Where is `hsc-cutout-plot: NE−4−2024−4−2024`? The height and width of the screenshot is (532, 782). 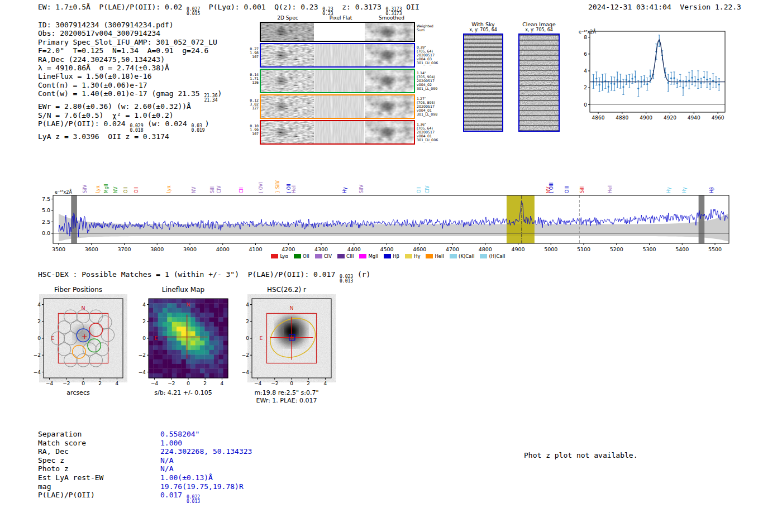
hsc-cutout-plot: NE−4−2024−4−2024 is located at coordinates (287, 341).